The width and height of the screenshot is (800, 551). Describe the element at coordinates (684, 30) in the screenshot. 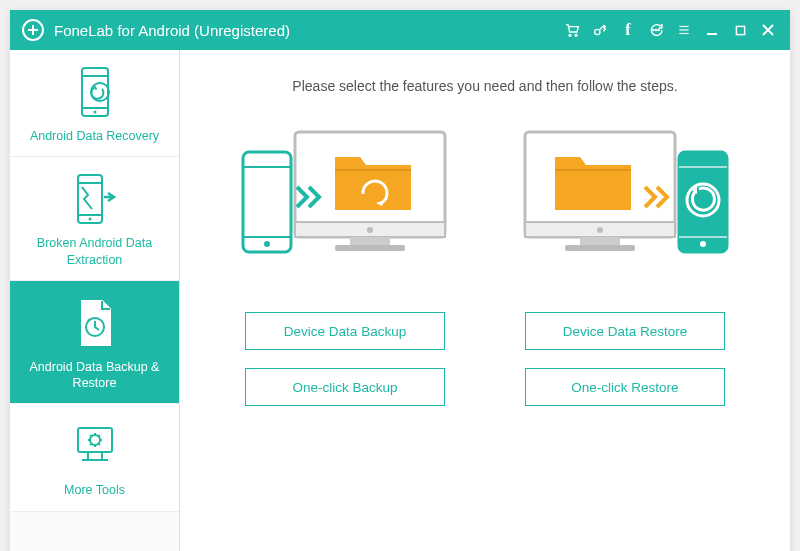

I see `menu-icon` at that location.